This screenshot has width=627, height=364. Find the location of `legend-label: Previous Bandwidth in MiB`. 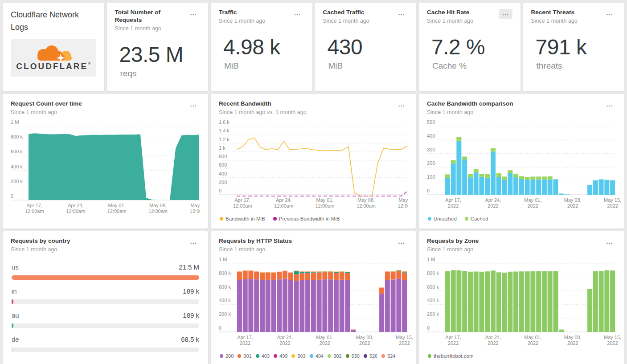

legend-label: Previous Bandwidth in MiB is located at coordinates (309, 219).